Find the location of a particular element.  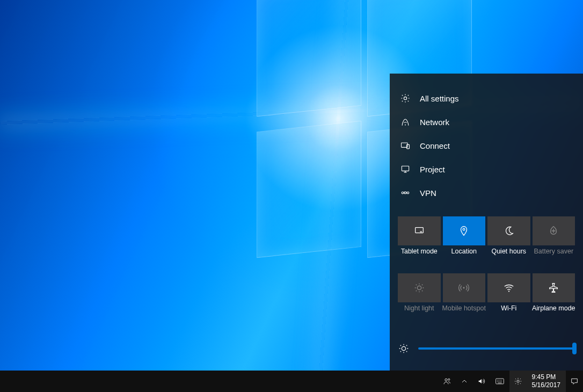

action-center-menu: All settings Network Connect Project VPN is located at coordinates (486, 146).